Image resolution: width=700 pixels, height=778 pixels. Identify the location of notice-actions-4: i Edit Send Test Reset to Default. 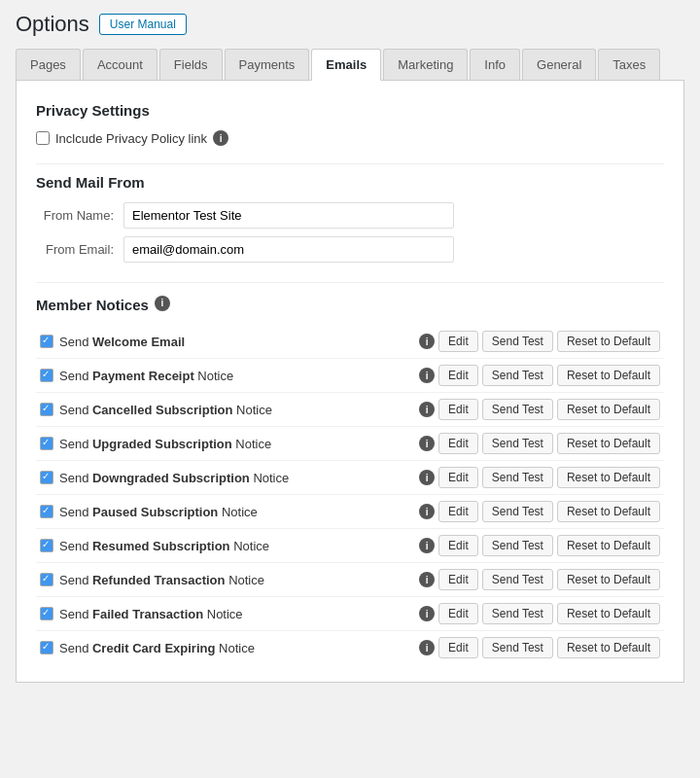
(540, 477).